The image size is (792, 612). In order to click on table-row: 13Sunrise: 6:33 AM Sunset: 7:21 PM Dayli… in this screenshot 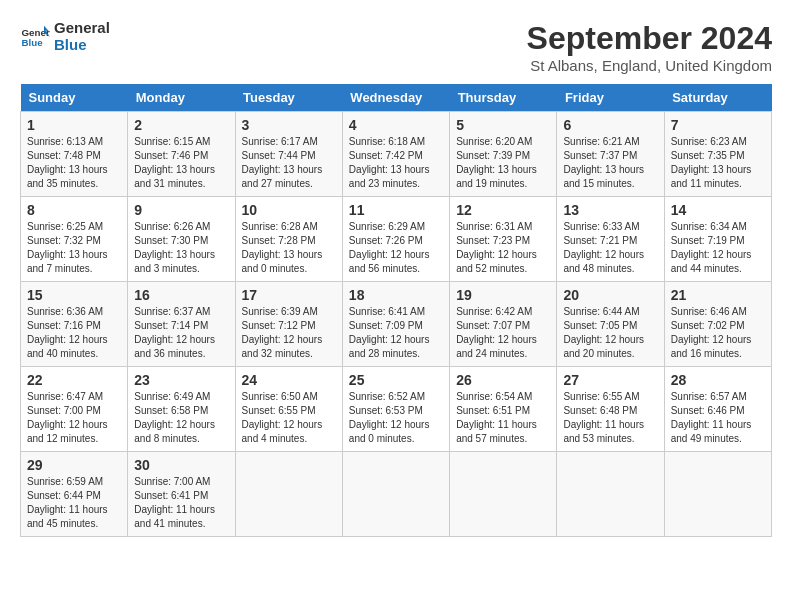, I will do `click(610, 240)`.